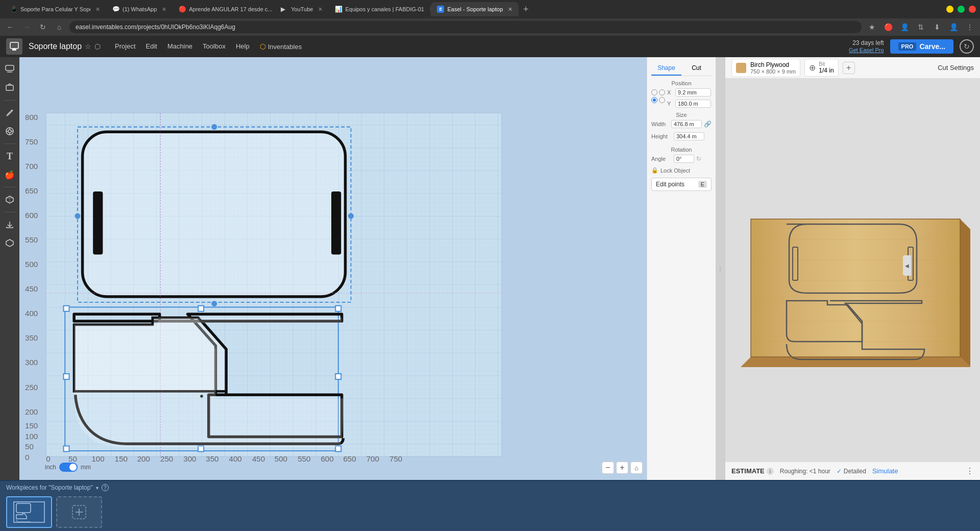  I want to click on tab-1-close: ✕, so click(98, 9).